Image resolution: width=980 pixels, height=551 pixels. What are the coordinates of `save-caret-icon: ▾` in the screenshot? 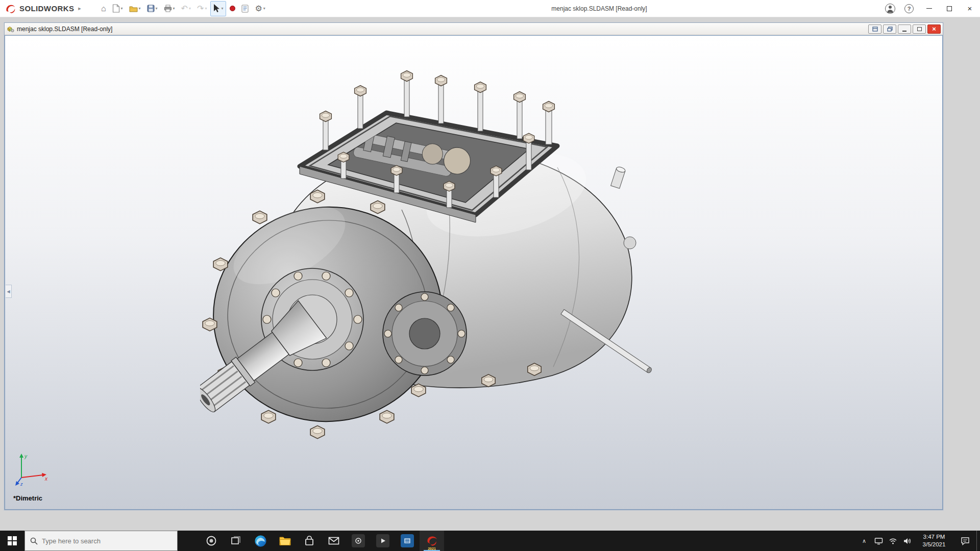 It's located at (157, 8).